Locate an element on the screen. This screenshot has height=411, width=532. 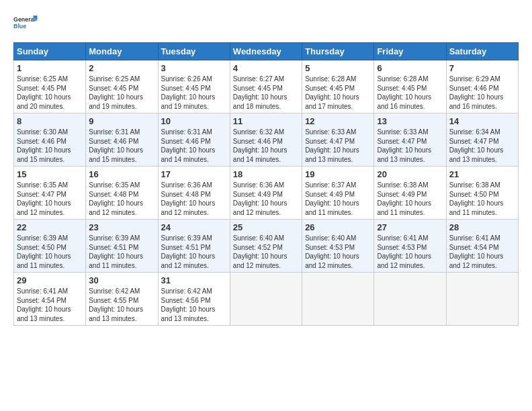
calendar-day-header: Monday is located at coordinates (122, 52).